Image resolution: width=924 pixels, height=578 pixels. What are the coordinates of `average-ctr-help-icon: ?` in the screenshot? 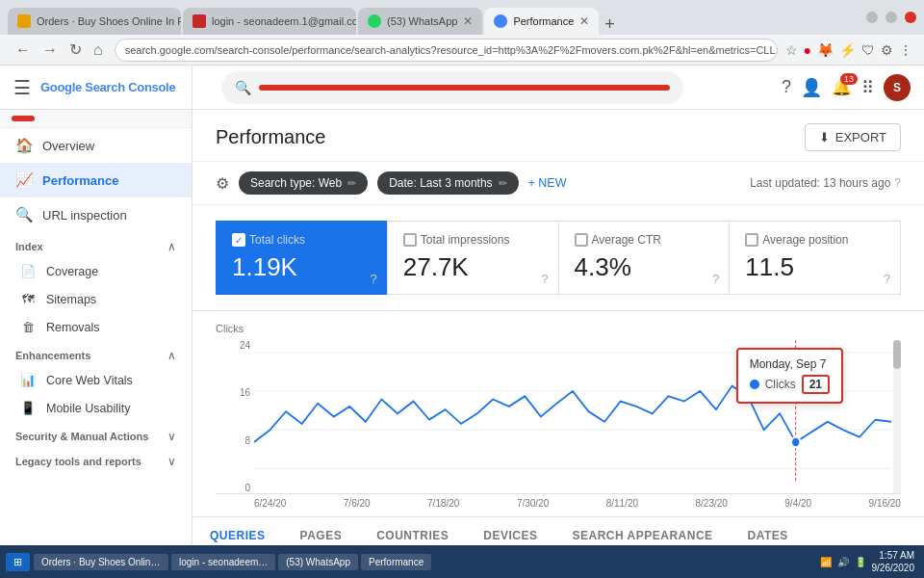 It's located at (716, 279).